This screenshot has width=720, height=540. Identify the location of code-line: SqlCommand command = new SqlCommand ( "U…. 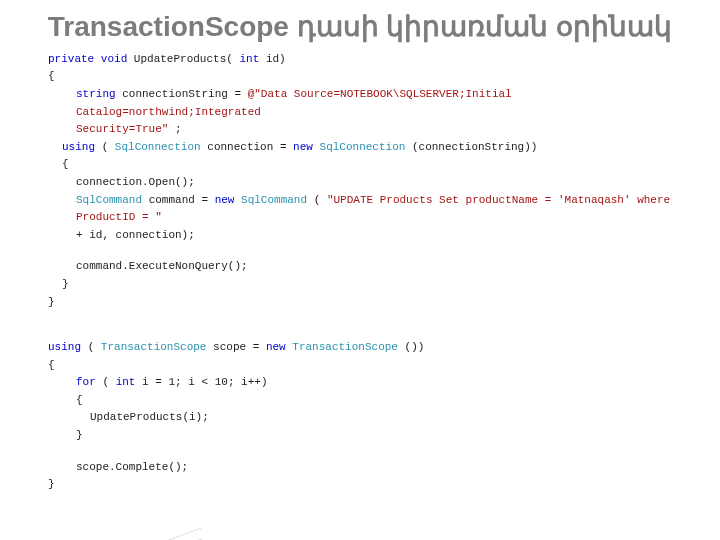
(380, 210).